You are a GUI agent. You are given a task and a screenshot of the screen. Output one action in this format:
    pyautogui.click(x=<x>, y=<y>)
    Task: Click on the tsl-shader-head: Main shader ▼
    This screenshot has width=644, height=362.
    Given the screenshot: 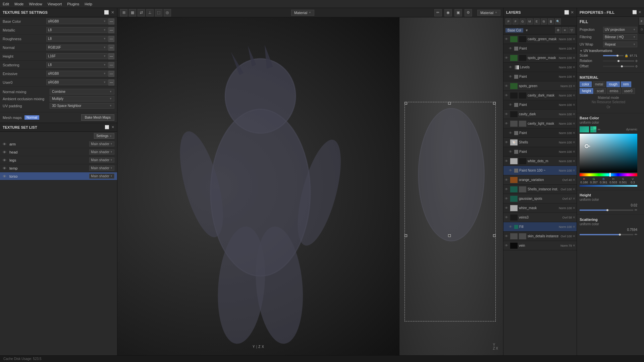 What is the action you would take?
    pyautogui.click(x=102, y=152)
    